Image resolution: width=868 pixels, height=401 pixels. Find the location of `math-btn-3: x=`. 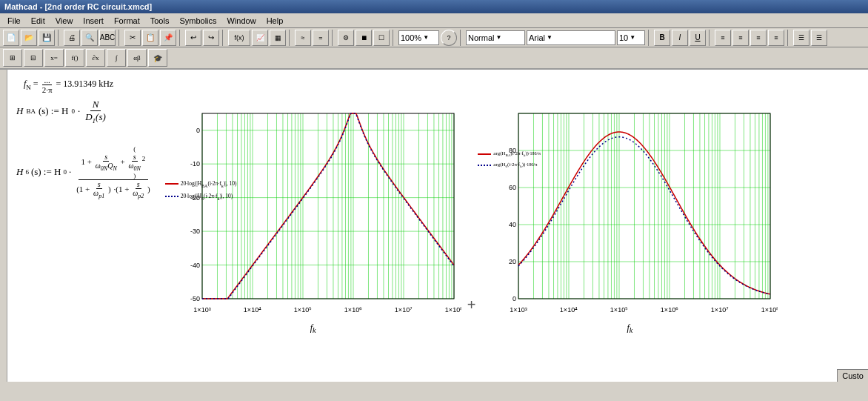

math-btn-3: x= is located at coordinates (54, 58).